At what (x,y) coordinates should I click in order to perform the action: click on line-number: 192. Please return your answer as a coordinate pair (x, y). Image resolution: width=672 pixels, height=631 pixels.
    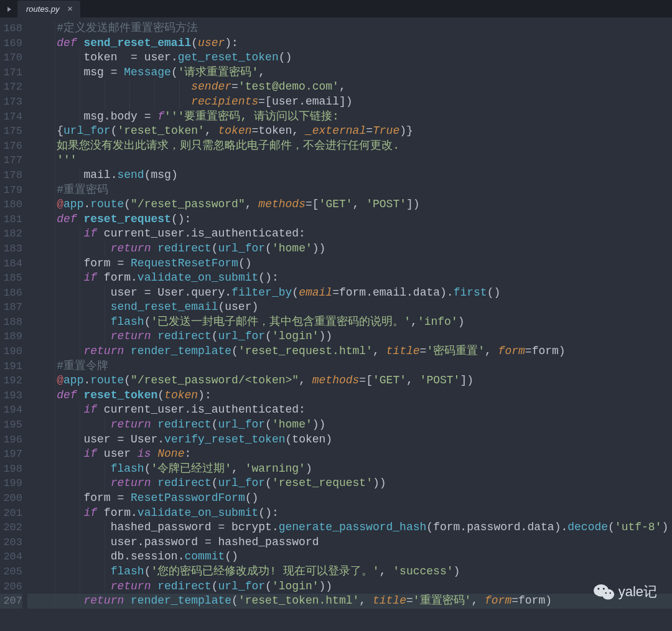
    Looking at the image, I should click on (11, 381).